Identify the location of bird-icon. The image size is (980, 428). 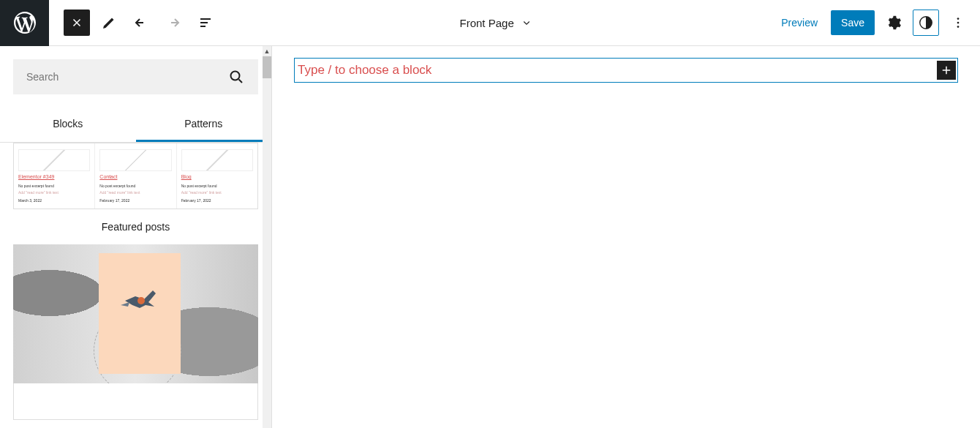
(141, 300).